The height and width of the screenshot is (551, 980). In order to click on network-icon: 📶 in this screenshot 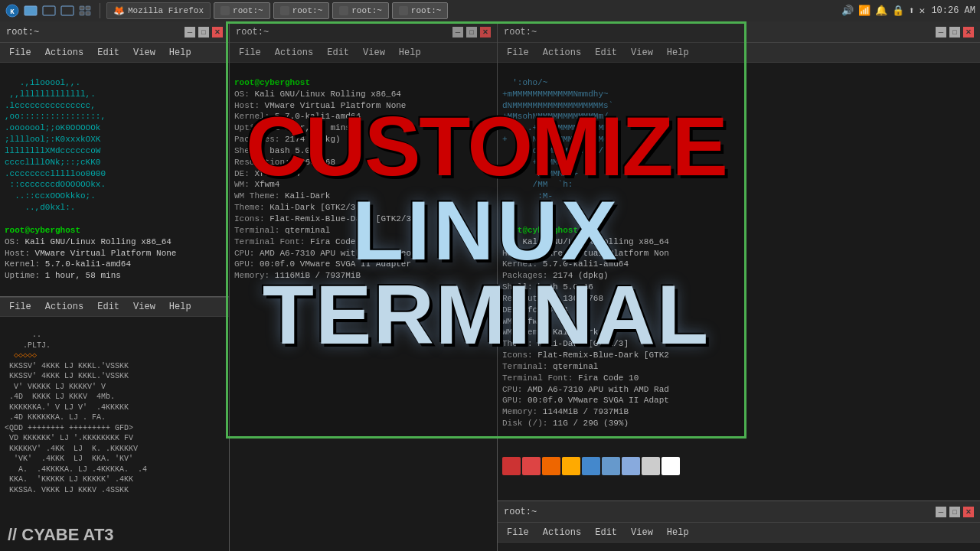, I will do `click(864, 11)`.